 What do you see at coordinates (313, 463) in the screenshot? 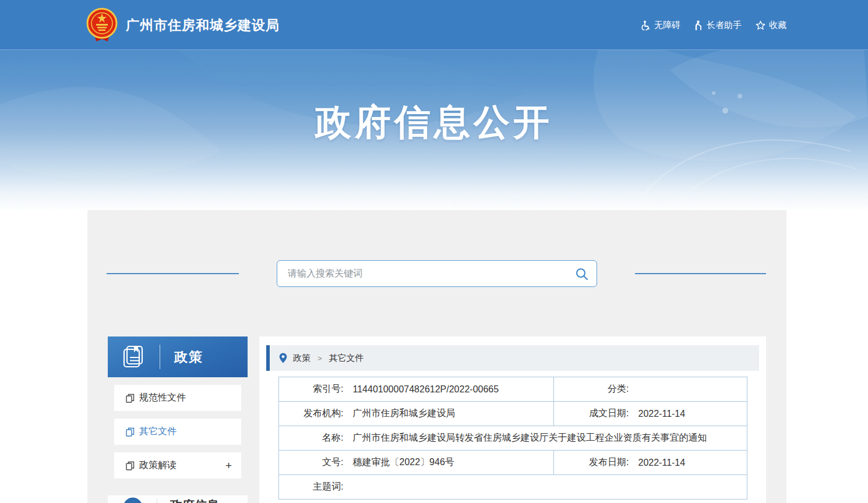
I see `doc-number-label: 文号:` at bounding box center [313, 463].